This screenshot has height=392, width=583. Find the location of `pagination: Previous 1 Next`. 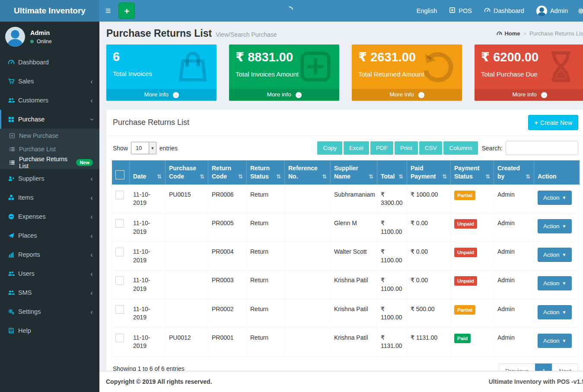

pagination: Previous 1 Next is located at coordinates (538, 367).